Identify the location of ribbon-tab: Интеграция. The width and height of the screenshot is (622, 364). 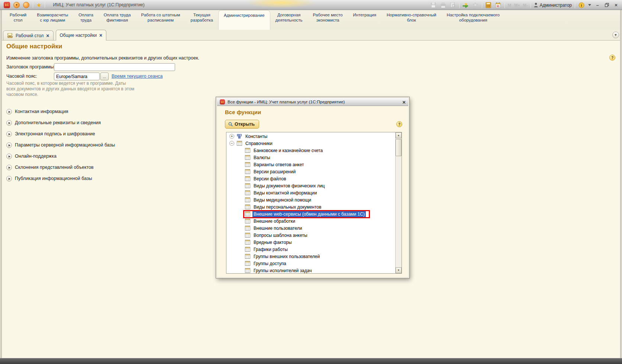
(365, 20).